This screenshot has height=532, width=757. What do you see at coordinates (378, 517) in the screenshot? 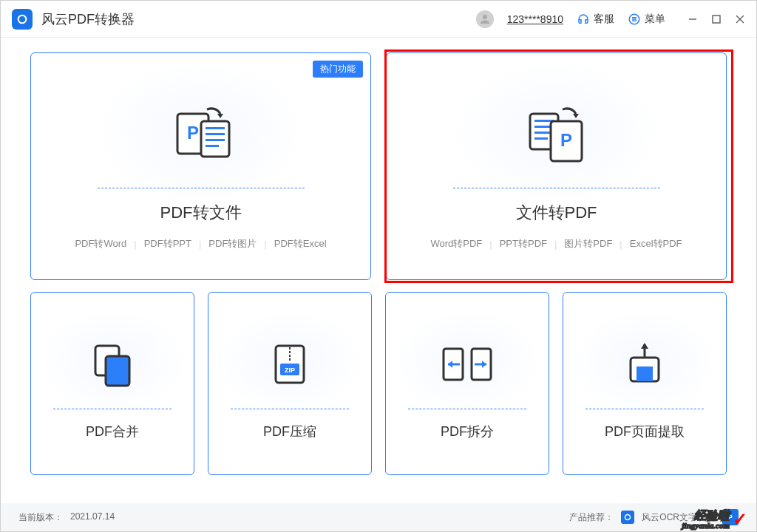
I see `statusbar: 当前版本： 2021.07.14 产品推荐： 风云OCR文字识别 P` at bounding box center [378, 517].